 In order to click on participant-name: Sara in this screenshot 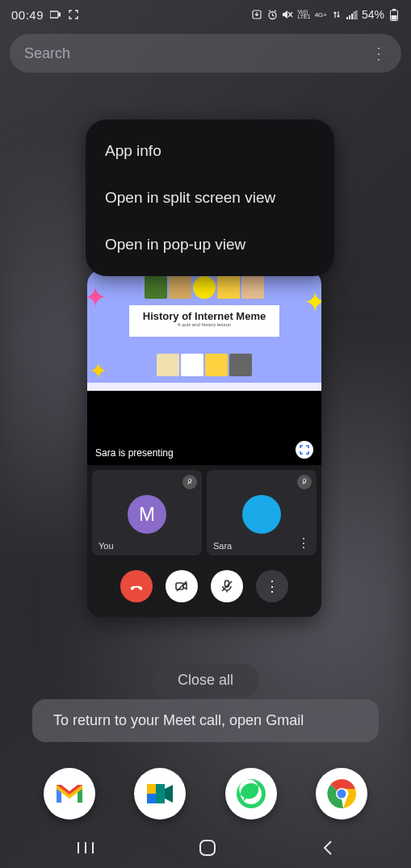, I will do `click(223, 546)`.